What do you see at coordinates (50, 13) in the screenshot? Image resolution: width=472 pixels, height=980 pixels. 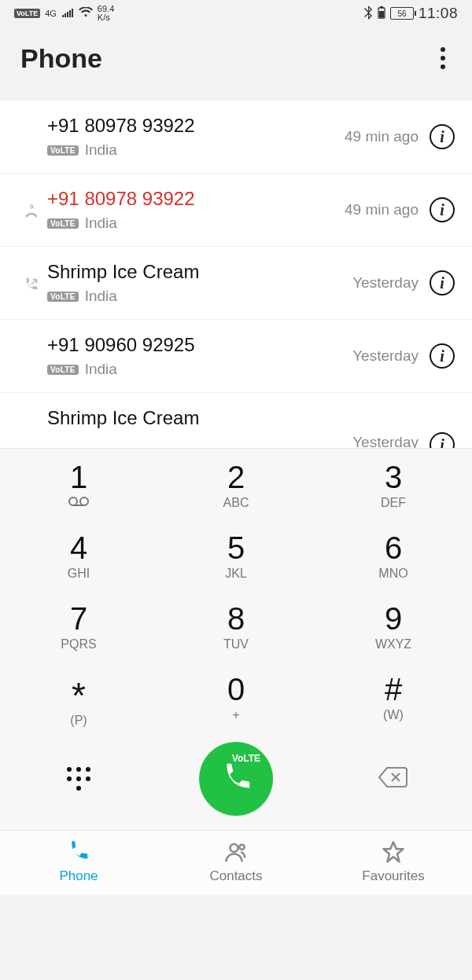 I see `status-network-icon: 4G` at bounding box center [50, 13].